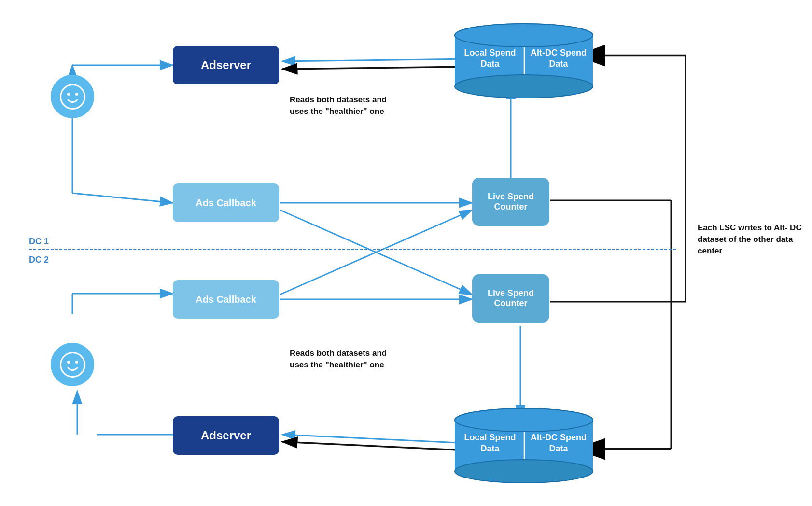 Image resolution: width=812 pixels, height=506 pixels. Describe the element at coordinates (226, 299) in the screenshot. I see `callback2-label: Ads Callback` at that location.